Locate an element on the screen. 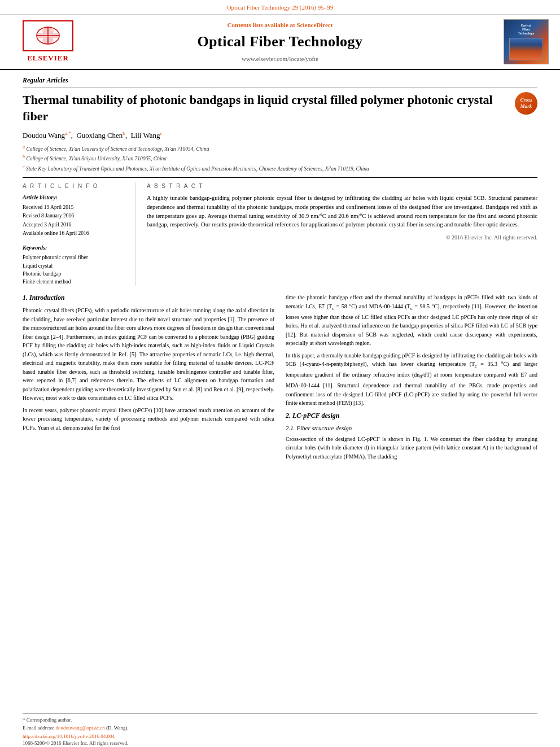 The image size is (560, 747). affil-3: c State Key Laboratory of Transient Opti… is located at coordinates (280, 168).